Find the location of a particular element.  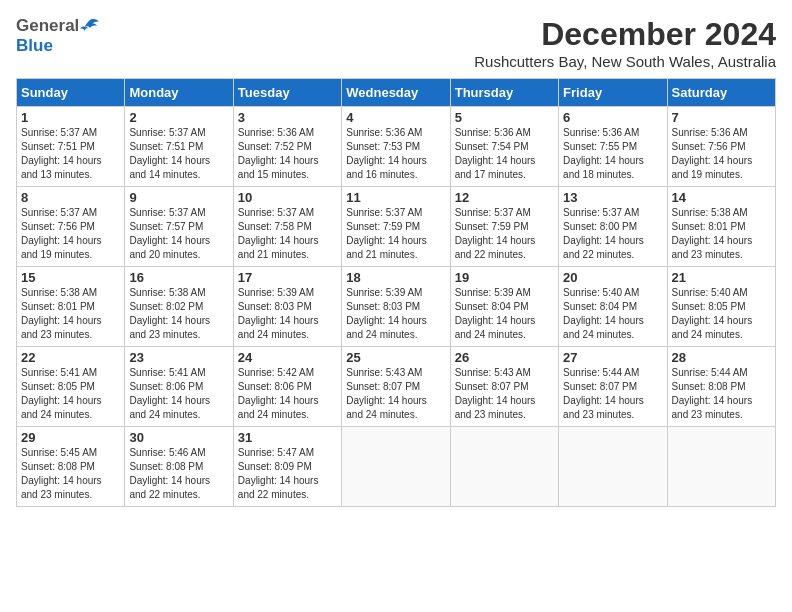

day-number: 14 is located at coordinates (722, 198).